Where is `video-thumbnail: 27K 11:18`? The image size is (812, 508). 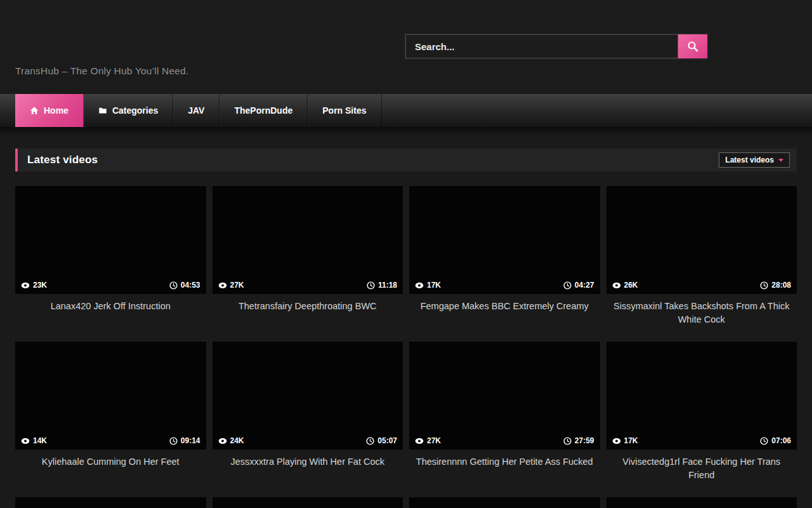
video-thumbnail: 27K 11:18 is located at coordinates (308, 240).